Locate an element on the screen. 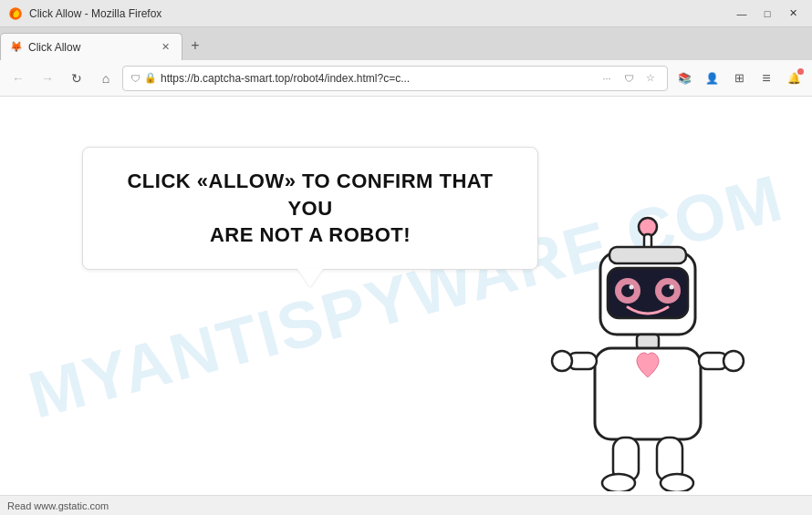 This screenshot has width=812, height=515. shield-icon: 🛡 is located at coordinates (135, 78).